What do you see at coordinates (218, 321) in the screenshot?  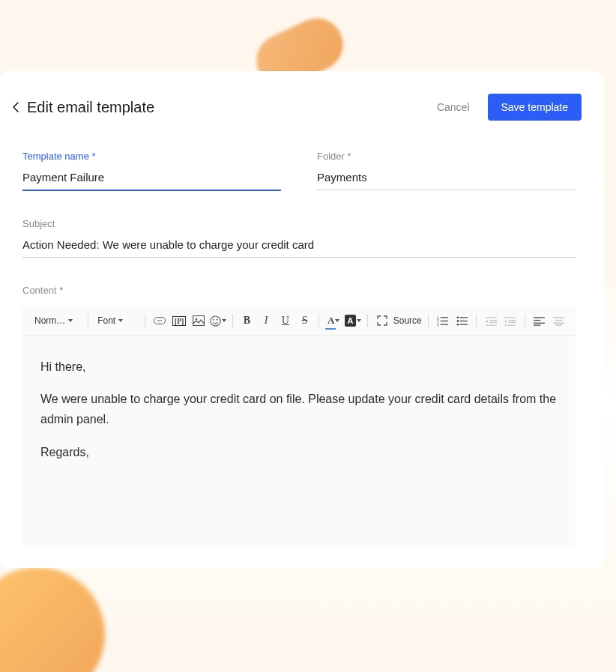 I see `insert-emoji-button` at bounding box center [218, 321].